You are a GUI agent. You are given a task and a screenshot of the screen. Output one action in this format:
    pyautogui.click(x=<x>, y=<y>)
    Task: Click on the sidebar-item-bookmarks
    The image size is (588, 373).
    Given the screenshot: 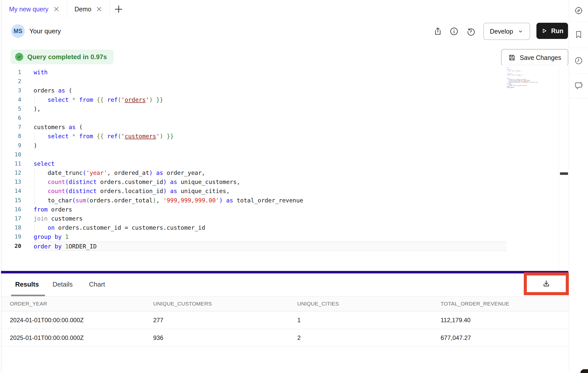 What is the action you would take?
    pyautogui.click(x=578, y=35)
    